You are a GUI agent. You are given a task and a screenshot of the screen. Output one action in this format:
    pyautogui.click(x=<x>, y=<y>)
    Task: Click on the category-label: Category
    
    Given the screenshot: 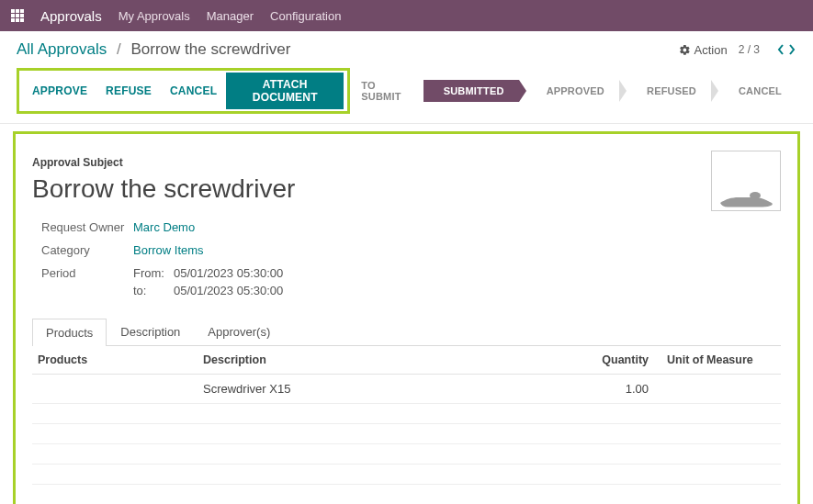 What is the action you would take?
    pyautogui.click(x=87, y=250)
    